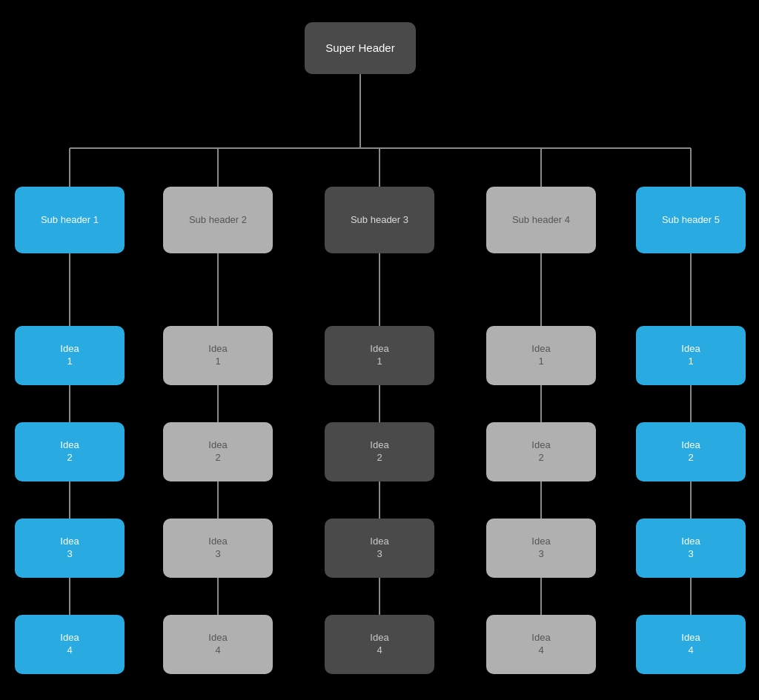 This screenshot has height=700, width=759. Describe the element at coordinates (70, 452) in the screenshot. I see `idea-1-2: Idea2` at that location.